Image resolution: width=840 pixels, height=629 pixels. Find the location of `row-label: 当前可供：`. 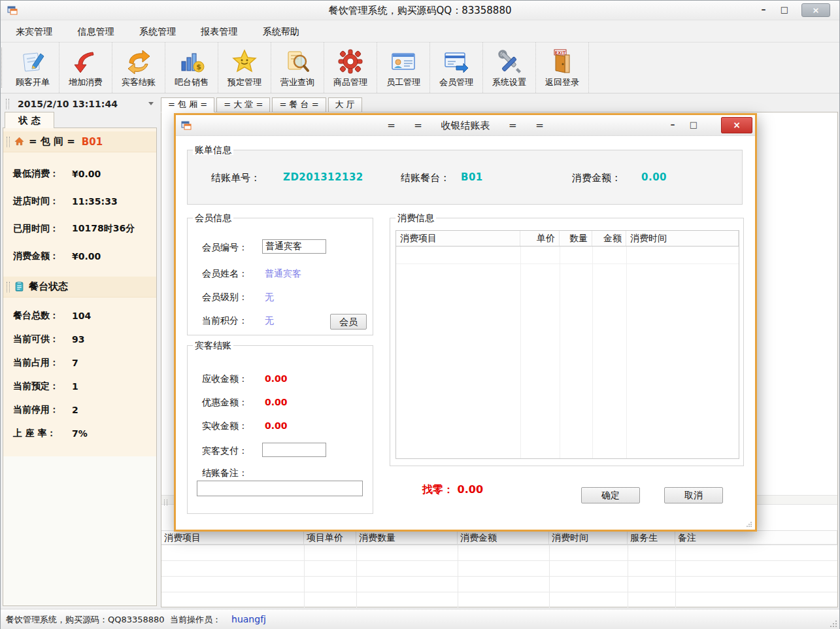

row-label: 当前可供： is located at coordinates (42, 339).